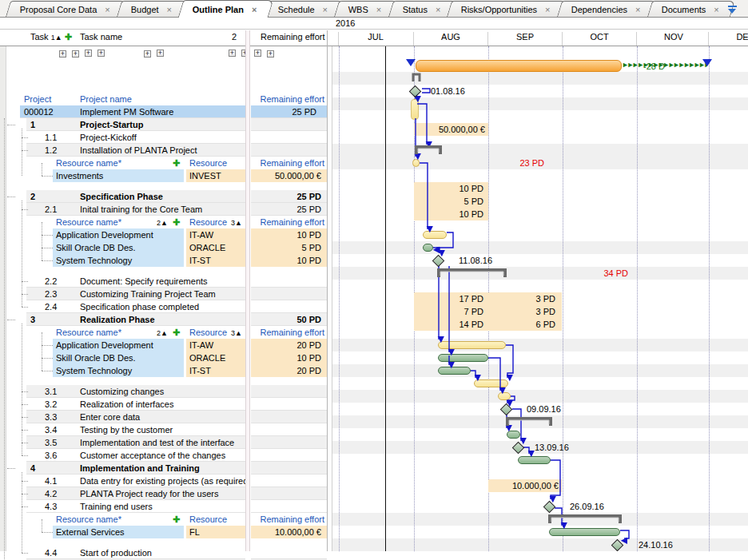 The width and height of the screenshot is (748, 560). What do you see at coordinates (144, 281) in the screenshot?
I see `task-name: Document: Specify requirements` at bounding box center [144, 281].